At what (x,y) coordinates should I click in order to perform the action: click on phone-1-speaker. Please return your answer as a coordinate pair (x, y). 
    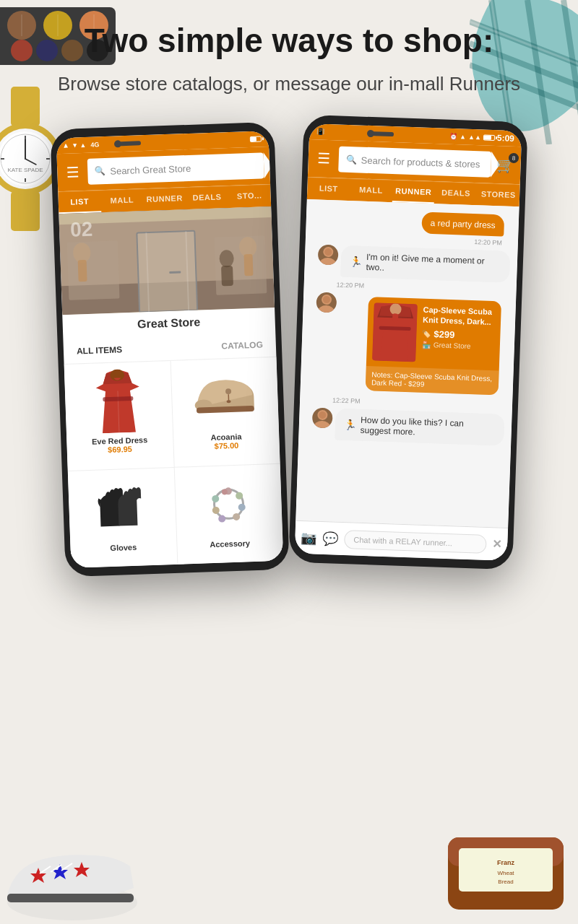
    Looking at the image, I should click on (130, 143).